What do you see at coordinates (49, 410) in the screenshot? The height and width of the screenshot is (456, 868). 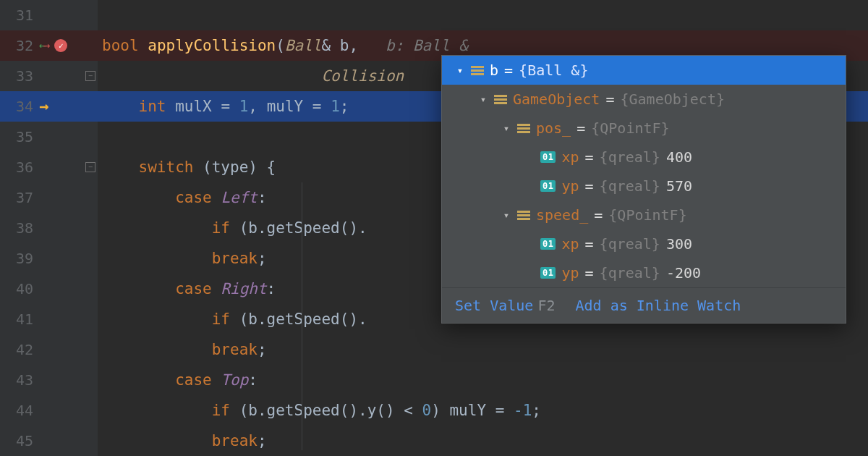 I see `gutter-row: 44` at bounding box center [49, 410].